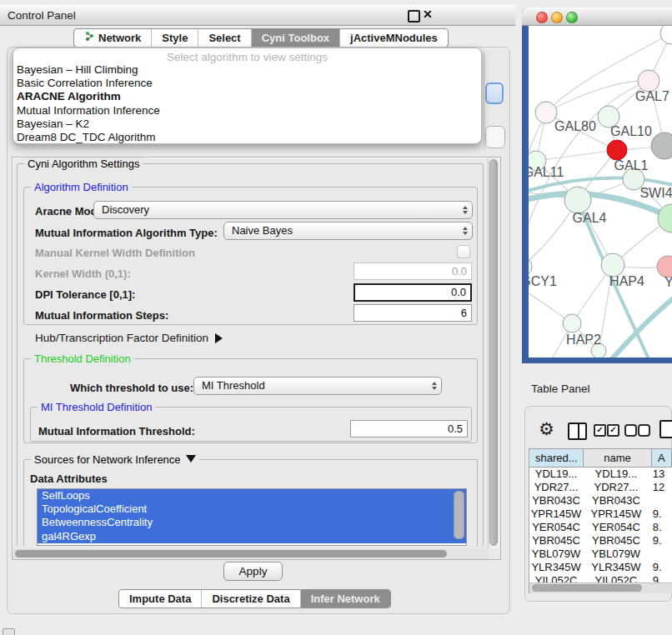 The height and width of the screenshot is (635, 672). I want to click on algorithm-option: Mutual Information Inference, so click(247, 111).